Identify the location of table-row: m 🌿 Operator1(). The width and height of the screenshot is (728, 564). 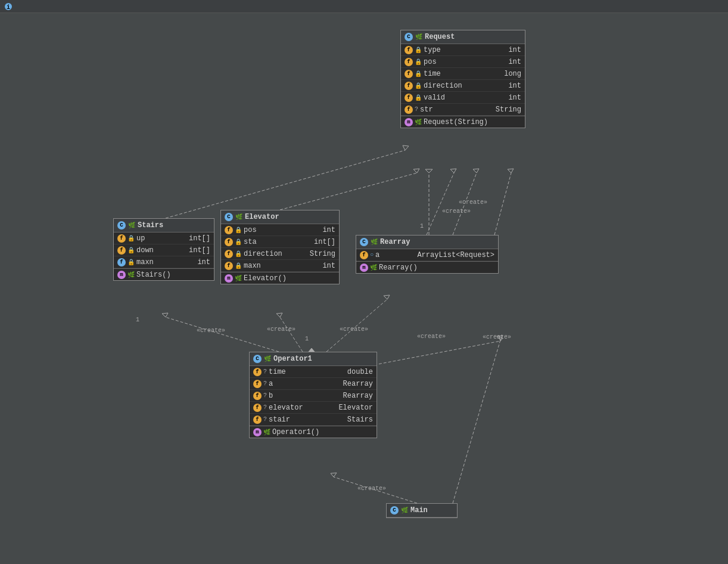
(313, 432).